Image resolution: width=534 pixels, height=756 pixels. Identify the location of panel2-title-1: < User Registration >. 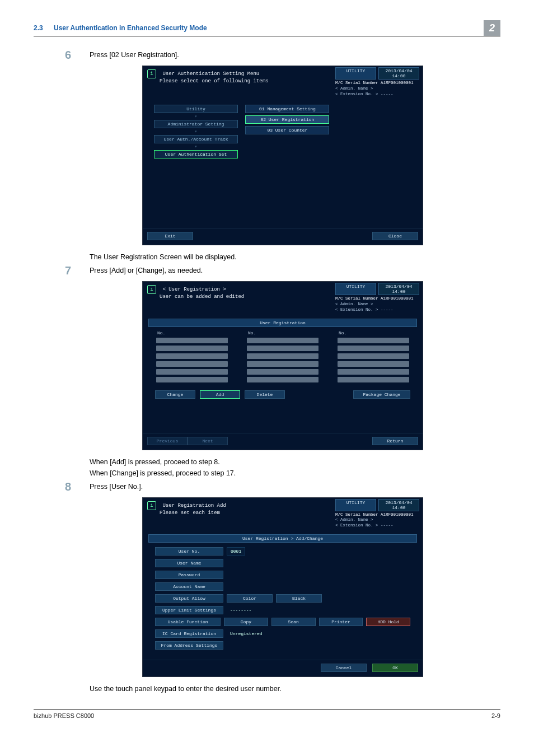
(194, 290).